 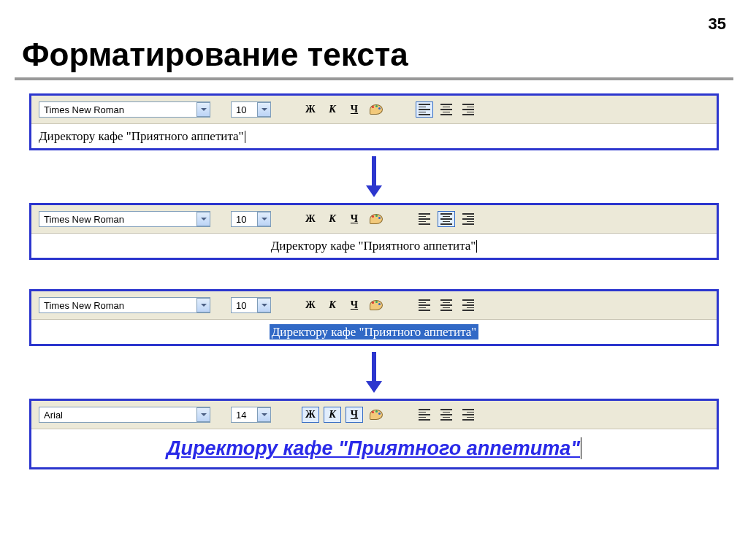 I want to click on editor-panel-4: Arial 14 Ж К Ч Директору кафе "Приятного…, so click(x=374, y=434).